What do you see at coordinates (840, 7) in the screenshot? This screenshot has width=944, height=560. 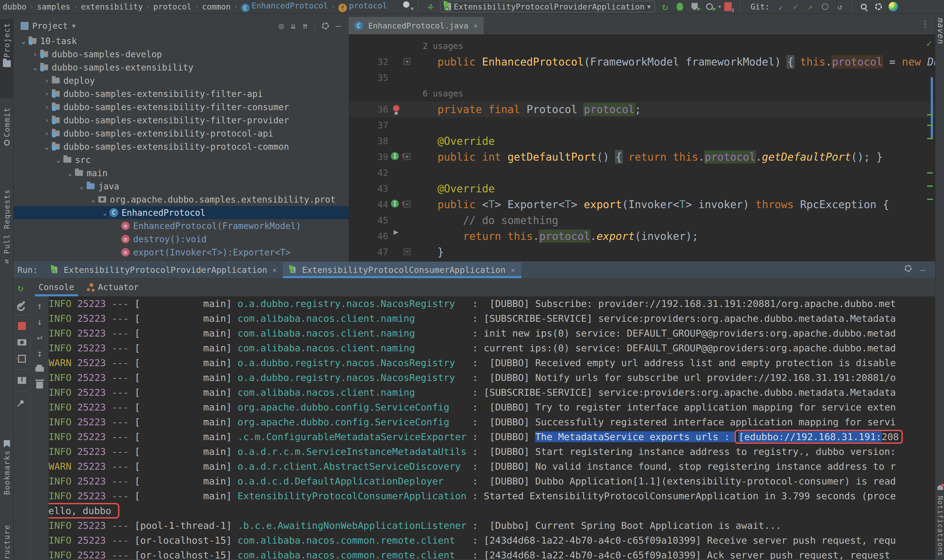 I see `git-rollback-button: ↺` at bounding box center [840, 7].